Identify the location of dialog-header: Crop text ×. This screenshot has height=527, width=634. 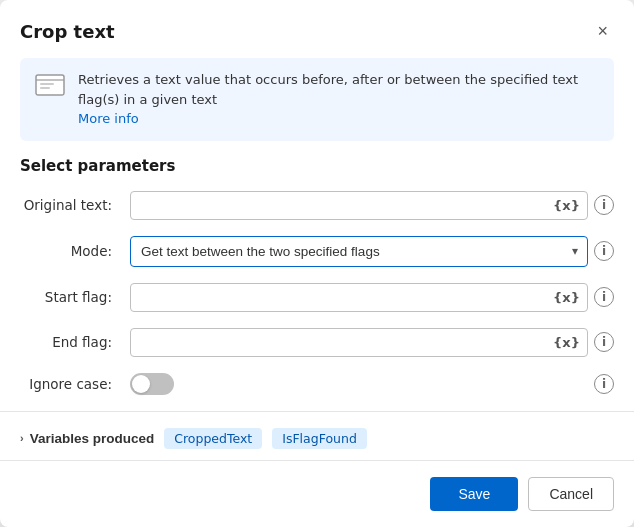
(317, 27).